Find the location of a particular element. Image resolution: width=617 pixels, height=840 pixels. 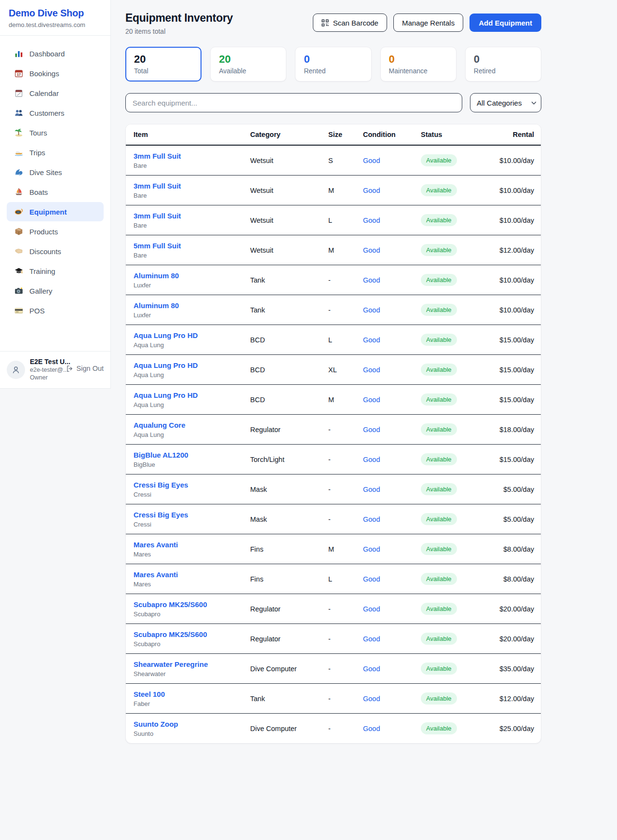

sidebar-item-dive-sites: Dive Sites is located at coordinates (55, 172).